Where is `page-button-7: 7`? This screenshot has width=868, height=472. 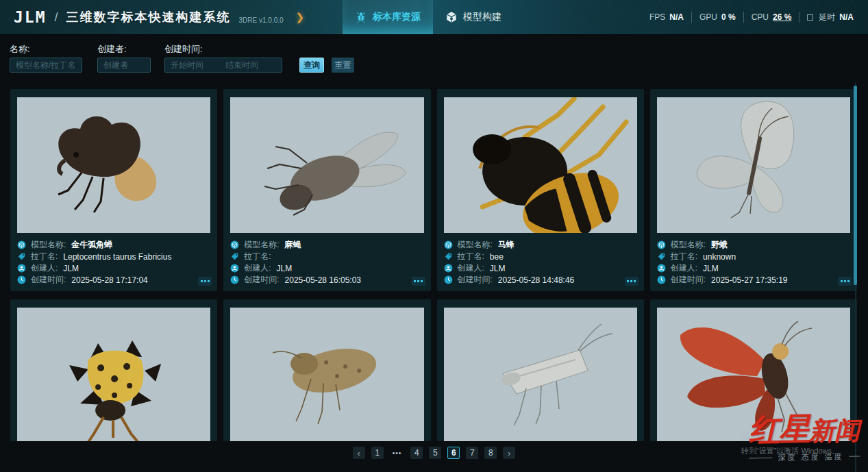 page-button-7: 7 is located at coordinates (472, 453).